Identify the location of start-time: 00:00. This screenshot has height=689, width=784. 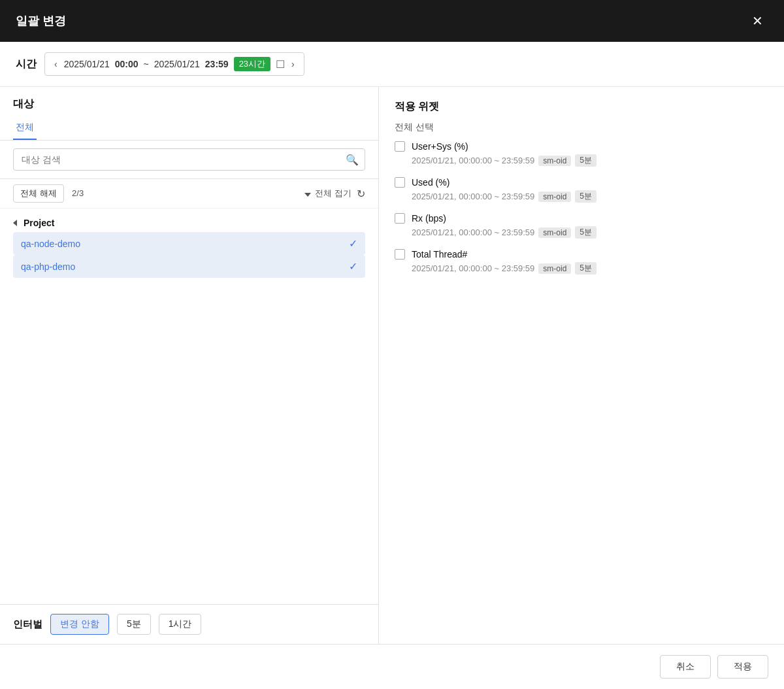
(127, 64).